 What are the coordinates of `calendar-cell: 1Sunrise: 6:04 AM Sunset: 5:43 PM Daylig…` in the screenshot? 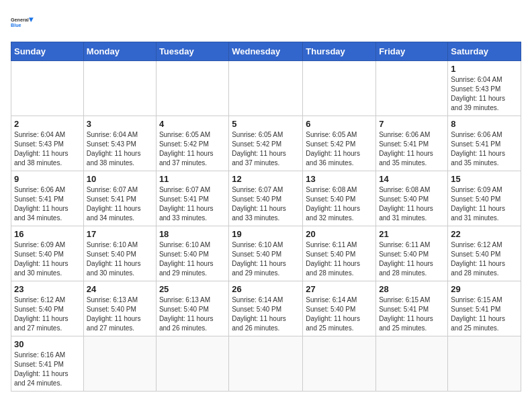 It's located at (485, 89).